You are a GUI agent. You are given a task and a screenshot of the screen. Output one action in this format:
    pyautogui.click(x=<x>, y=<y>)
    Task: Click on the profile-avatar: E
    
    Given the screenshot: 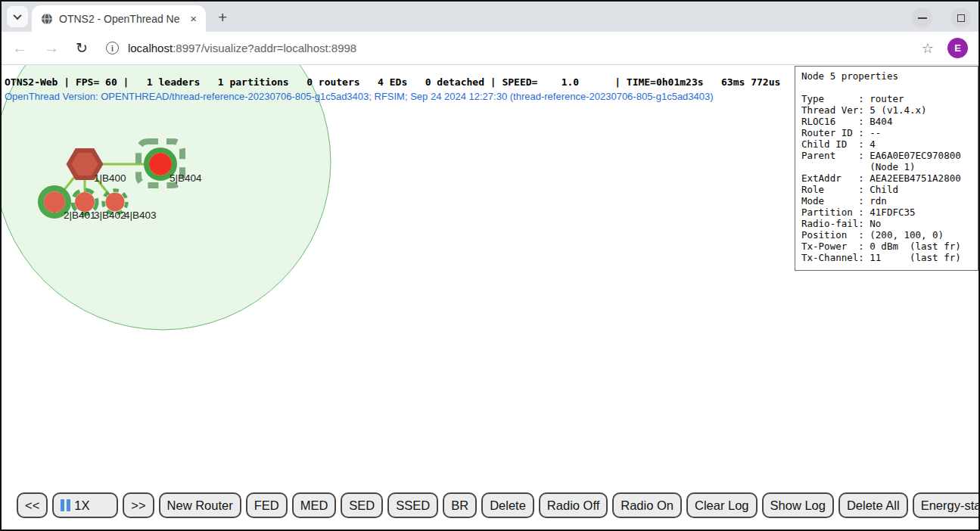 What is the action you would take?
    pyautogui.click(x=958, y=48)
    